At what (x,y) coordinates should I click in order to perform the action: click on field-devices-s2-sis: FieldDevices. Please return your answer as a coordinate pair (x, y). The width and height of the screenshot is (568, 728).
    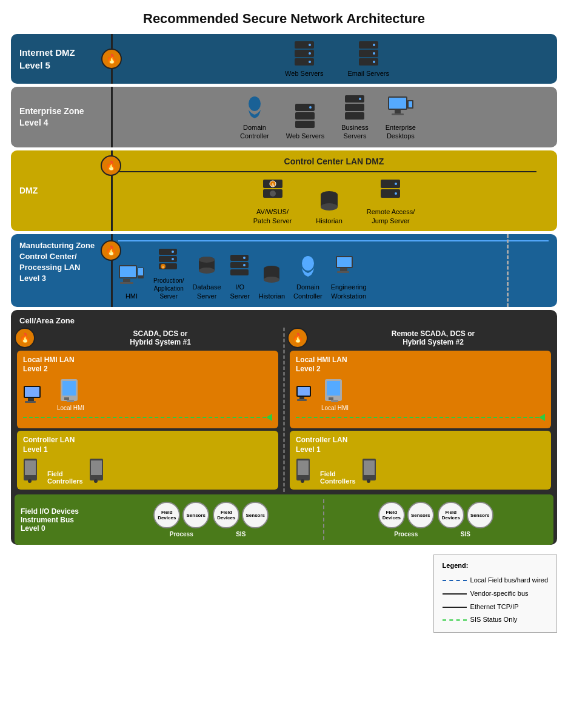
    Looking at the image, I should click on (451, 515).